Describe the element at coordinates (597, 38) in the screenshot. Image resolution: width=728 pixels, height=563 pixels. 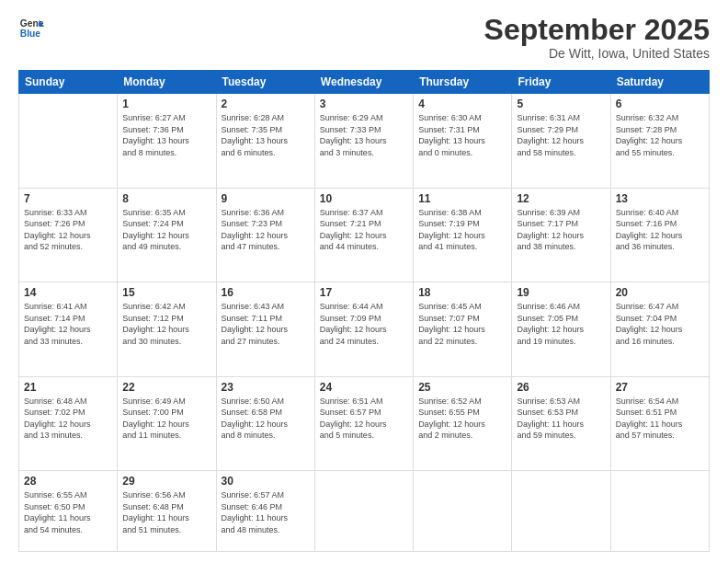
I see `title-section: September 2025 De Witt, Iowa, United Sta…` at that location.